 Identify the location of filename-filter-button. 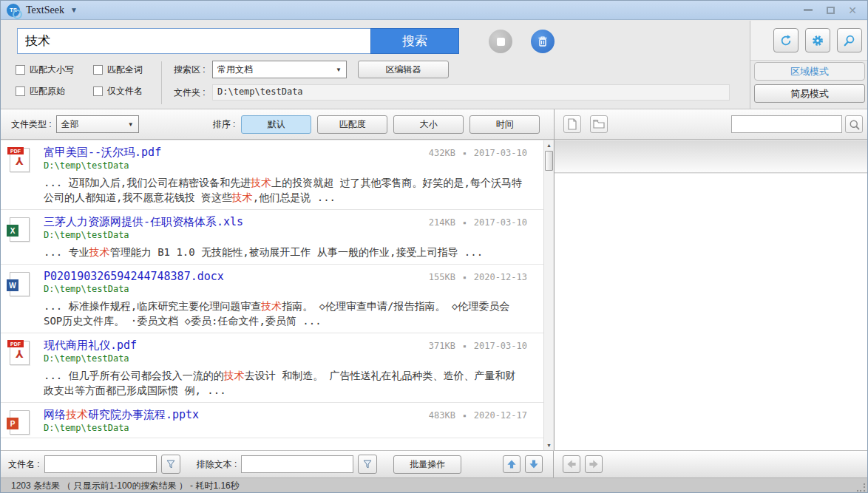
(171, 464).